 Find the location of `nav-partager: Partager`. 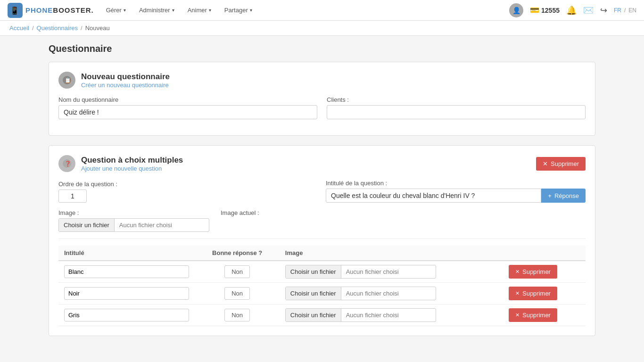

nav-partager: Partager is located at coordinates (239, 10).